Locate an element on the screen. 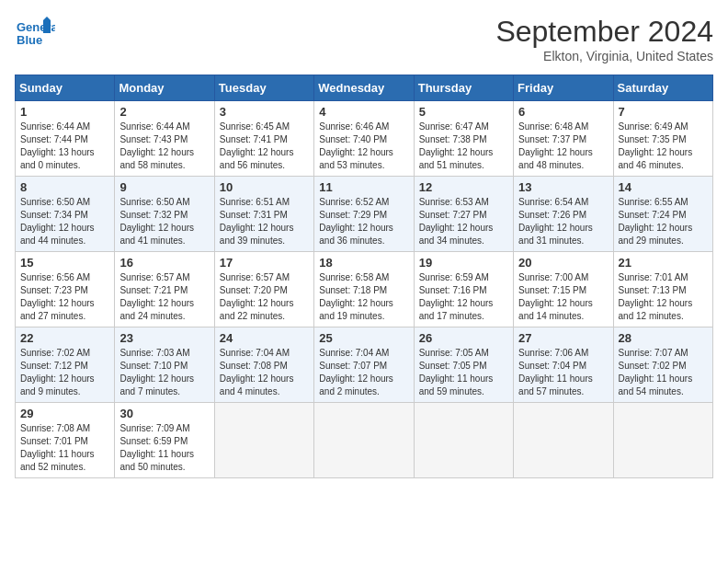  dow-header: Thursday is located at coordinates (463, 88).